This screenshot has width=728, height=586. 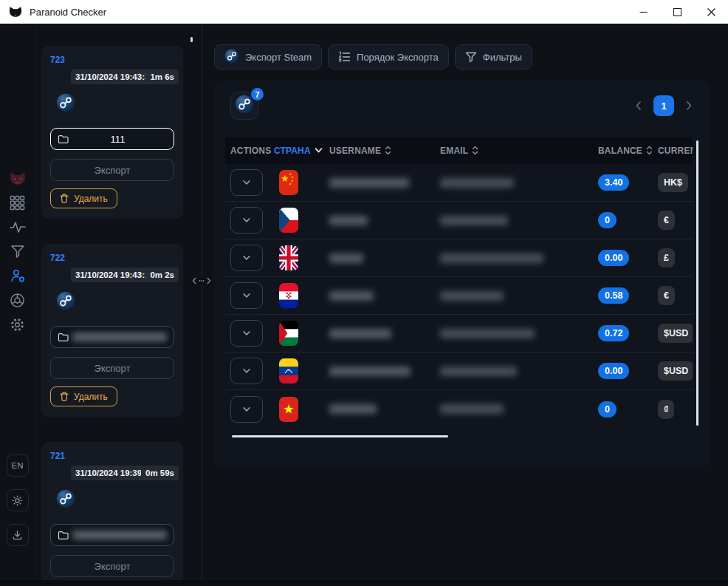 I want to click on column-label: ACTIONS, so click(x=251, y=151).